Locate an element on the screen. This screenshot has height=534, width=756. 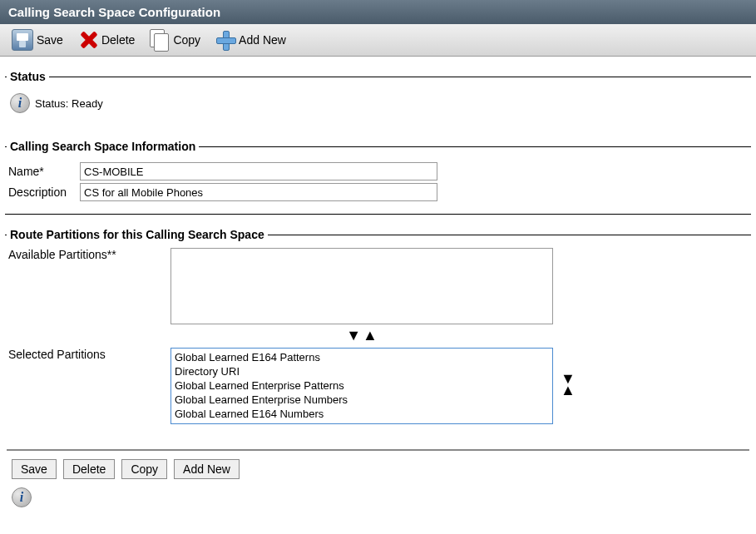
selected-partitions-listbox: Global Learned E164 PatternsDirectory UR… is located at coordinates (362, 386).